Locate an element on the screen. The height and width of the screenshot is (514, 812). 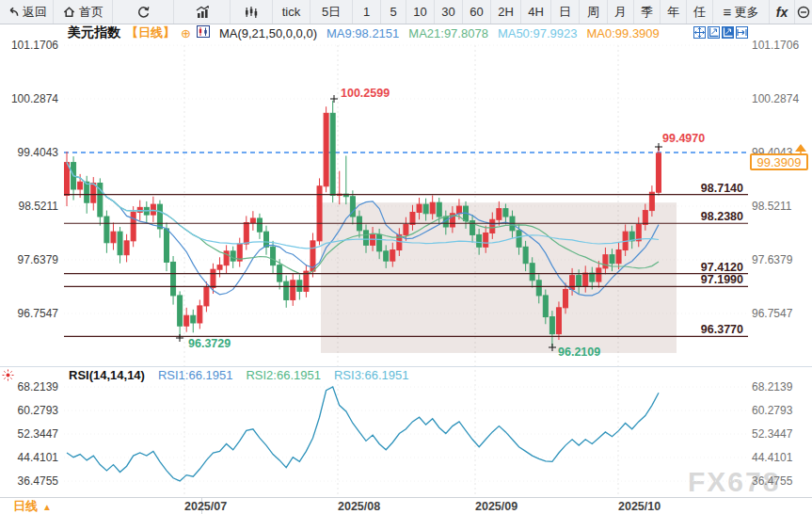
formula-button: fx is located at coordinates (783, 11).